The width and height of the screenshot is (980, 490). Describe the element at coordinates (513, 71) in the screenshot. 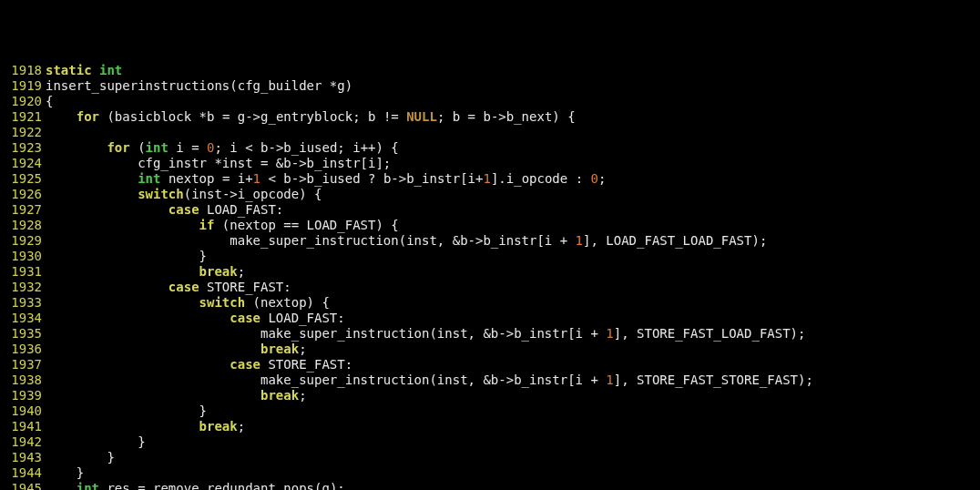

I see `line-code: static int` at that location.